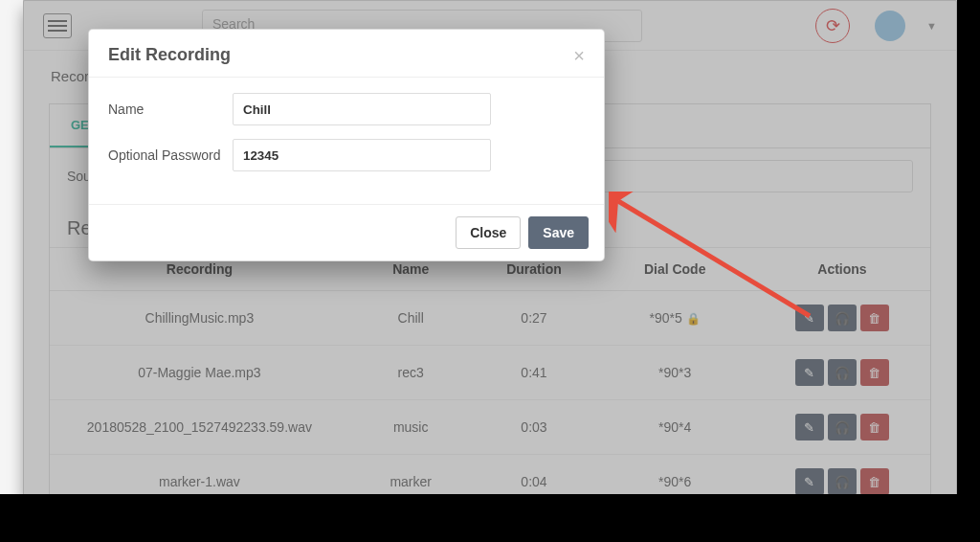 This screenshot has width=980, height=542. Describe the element at coordinates (693, 319) in the screenshot. I see `lock-icon: 🔒` at that location.